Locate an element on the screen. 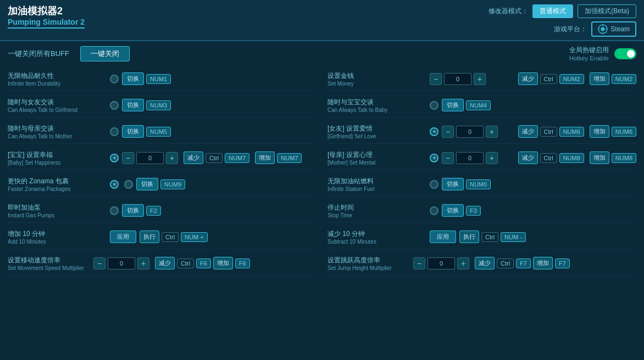  right-controls: 减少 Ctrl NUM8 is located at coordinates (551, 158).